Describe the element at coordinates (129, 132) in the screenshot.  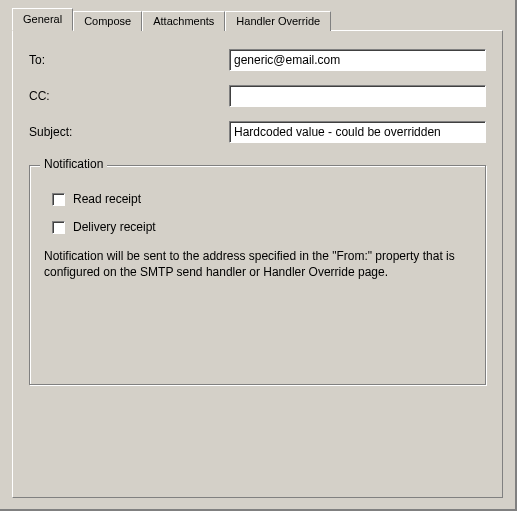
I see `label-subject: Subject:` at that location.